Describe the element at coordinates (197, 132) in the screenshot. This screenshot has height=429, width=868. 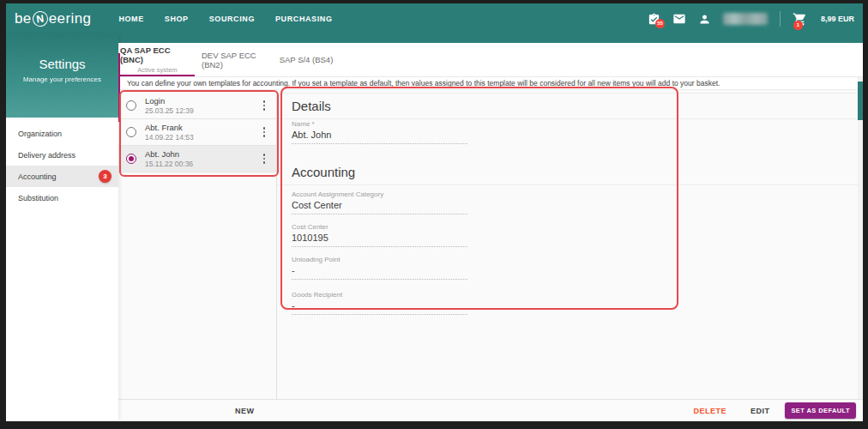
I see `template-row-abt-frank: Abt. Frank 14.09.22 14:53` at that location.